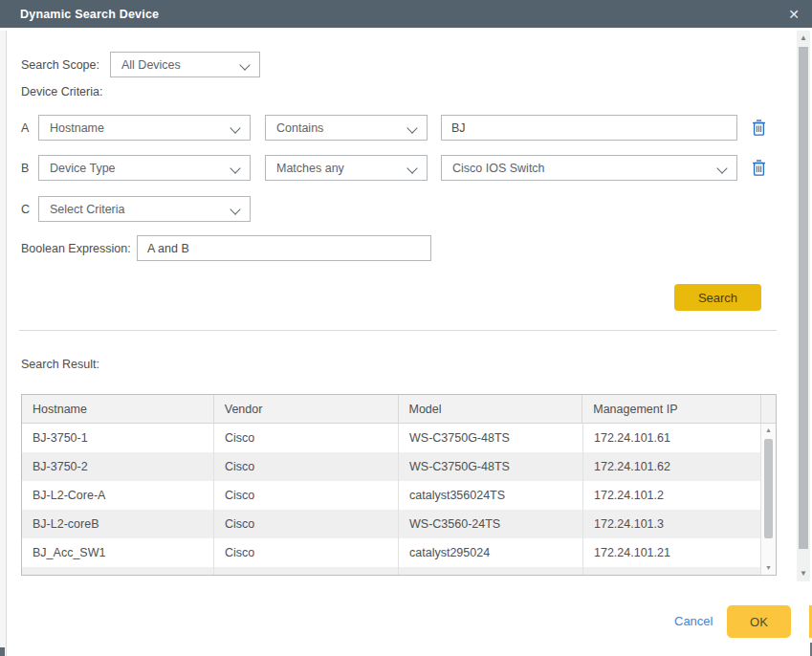  I want to click on boolean-expression-label: Boolean Expression:, so click(77, 249).